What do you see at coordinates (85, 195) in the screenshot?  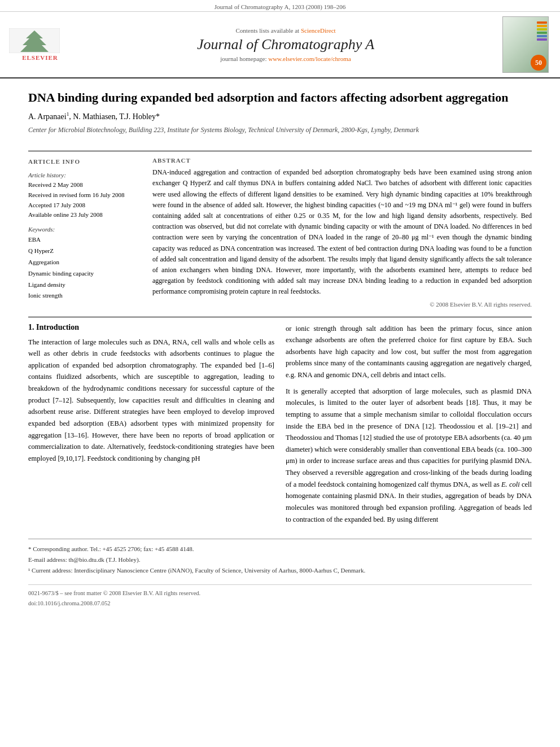 I see `history-block: Article history: Received 2 May 2008 Rec…` at bounding box center [85, 195].